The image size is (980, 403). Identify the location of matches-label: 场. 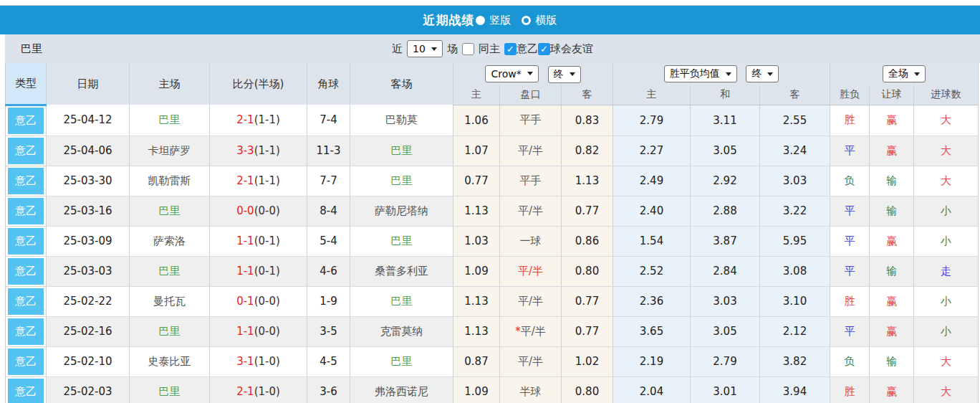
(453, 49).